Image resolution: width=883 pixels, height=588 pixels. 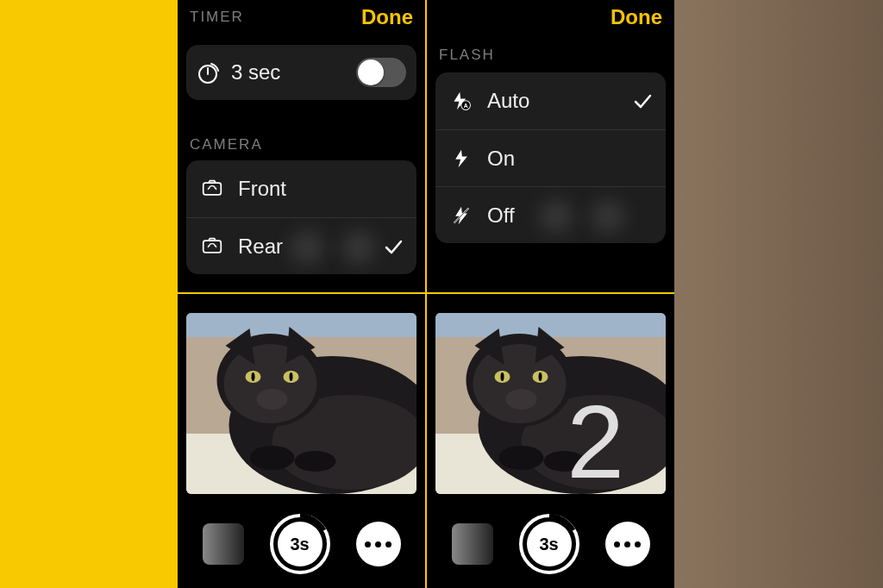 I want to click on camera-option-list: Front Rear, so click(x=302, y=217).